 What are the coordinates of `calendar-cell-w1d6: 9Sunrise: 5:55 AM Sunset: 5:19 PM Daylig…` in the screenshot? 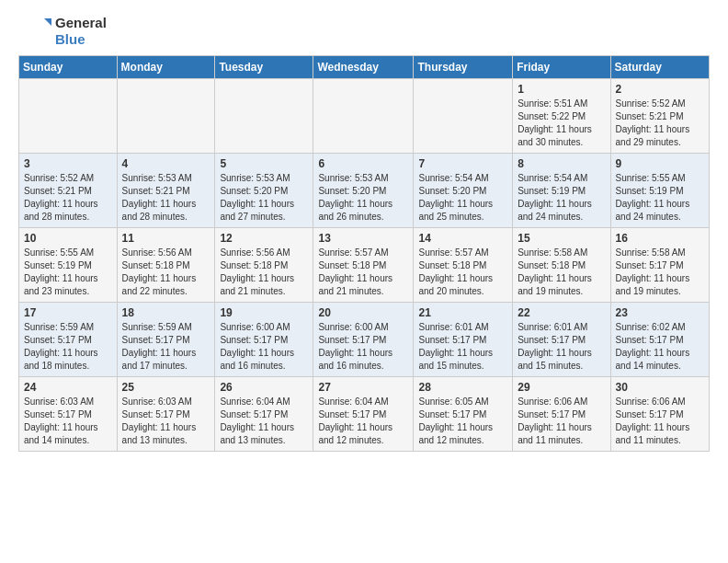 It's located at (660, 191).